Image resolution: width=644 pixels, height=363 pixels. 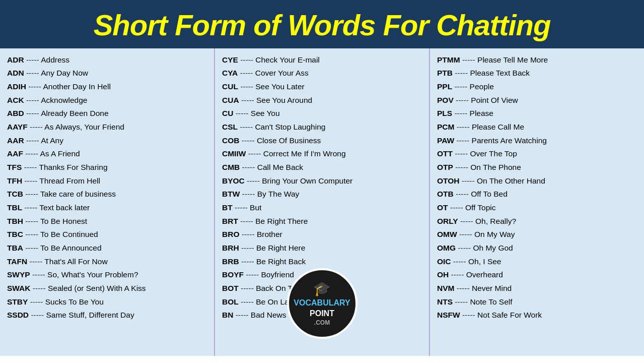 What do you see at coordinates (15, 194) in the screenshot?
I see `abbr-key: TCB` at bounding box center [15, 194].